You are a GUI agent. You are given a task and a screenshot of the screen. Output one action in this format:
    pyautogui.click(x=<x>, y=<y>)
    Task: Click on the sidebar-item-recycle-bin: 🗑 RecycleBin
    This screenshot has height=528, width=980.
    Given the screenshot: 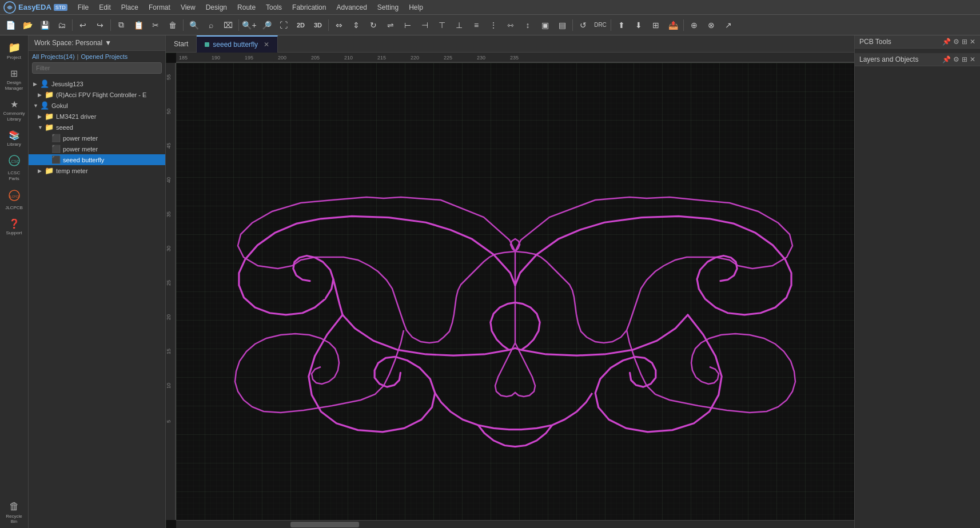 What is the action you would take?
    pyautogui.click(x=14, y=513)
    